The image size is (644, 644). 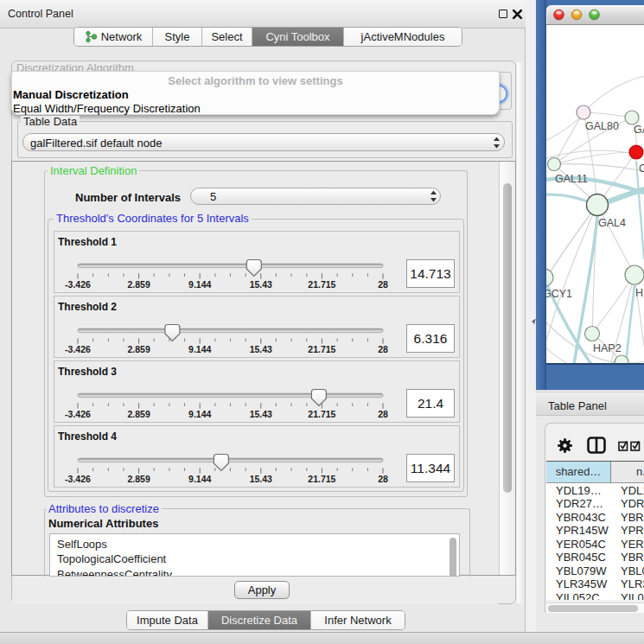 What do you see at coordinates (559, 294) in the screenshot?
I see `svg-text: GCY1` at bounding box center [559, 294].